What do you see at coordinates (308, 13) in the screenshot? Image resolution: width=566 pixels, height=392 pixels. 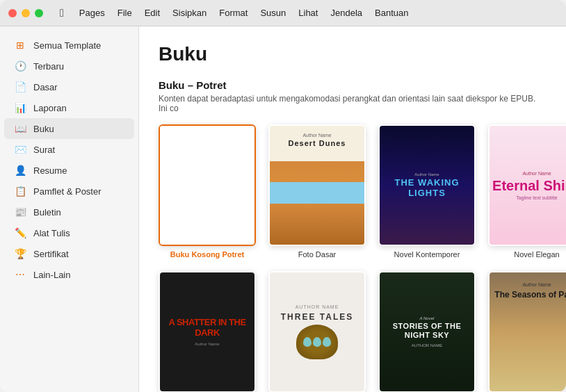 I see `menu-lihat: Lihat` at bounding box center [308, 13].